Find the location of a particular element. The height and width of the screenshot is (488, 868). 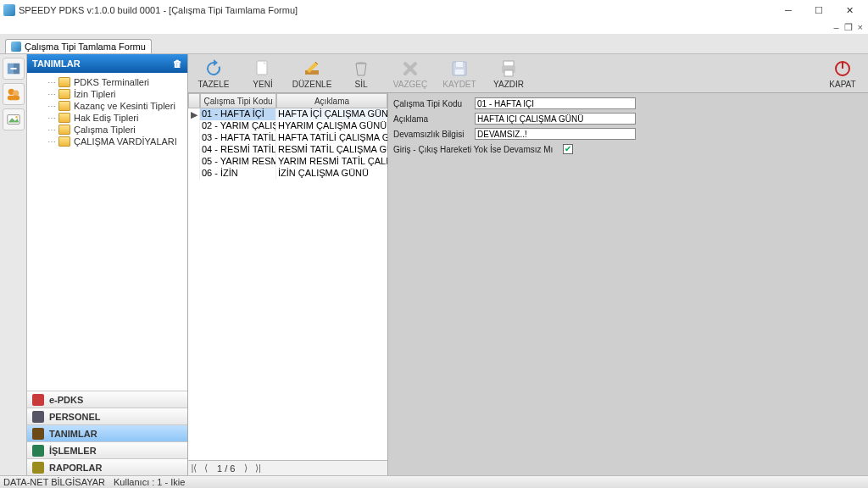

nav-section-i̇şlemler: İŞLEMLER is located at coordinates (107, 450).